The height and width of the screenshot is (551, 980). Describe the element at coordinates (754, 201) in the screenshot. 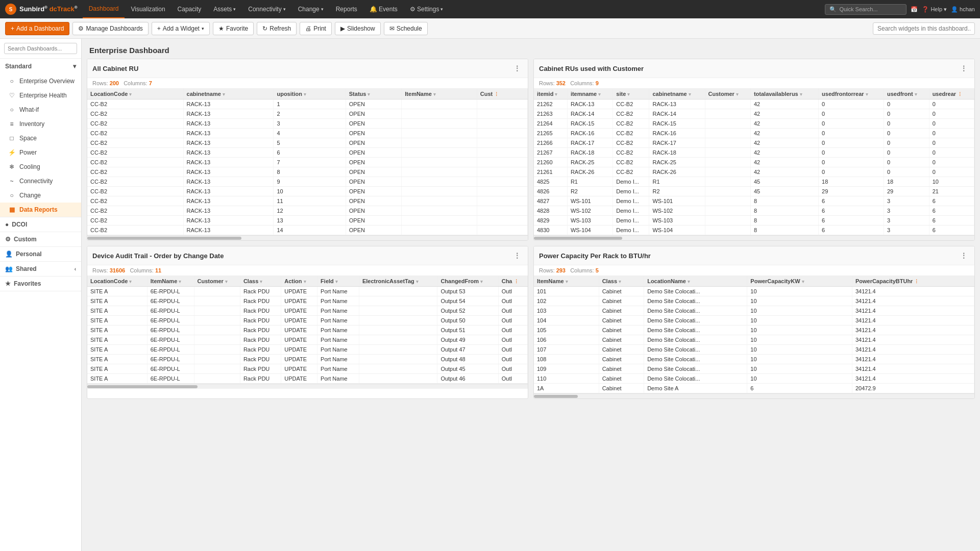

I see `table-row: 4827WS-101Demo I...WS-1018636` at that location.